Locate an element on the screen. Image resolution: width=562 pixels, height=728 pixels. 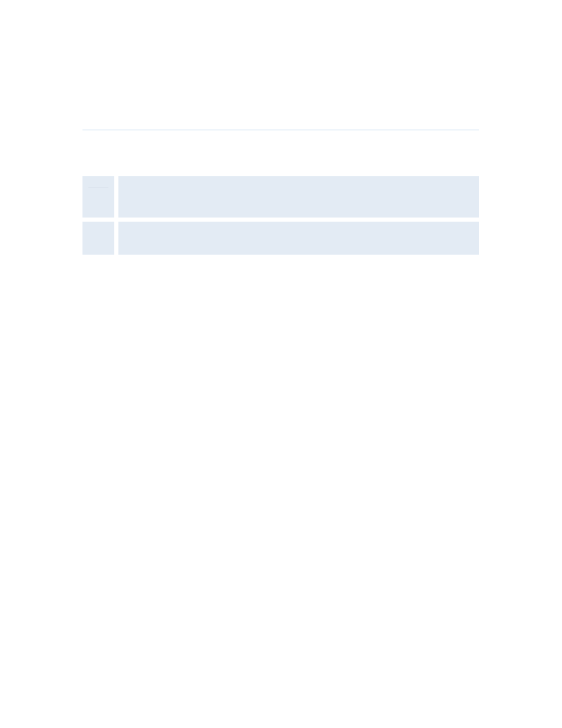
document-content is located at coordinates (280, 195).